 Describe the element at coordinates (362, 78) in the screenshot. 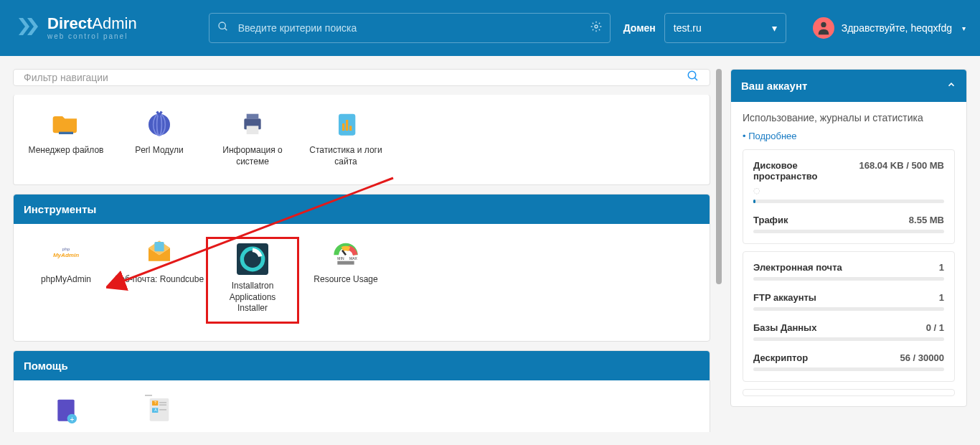

I see `navigation-filter` at that location.